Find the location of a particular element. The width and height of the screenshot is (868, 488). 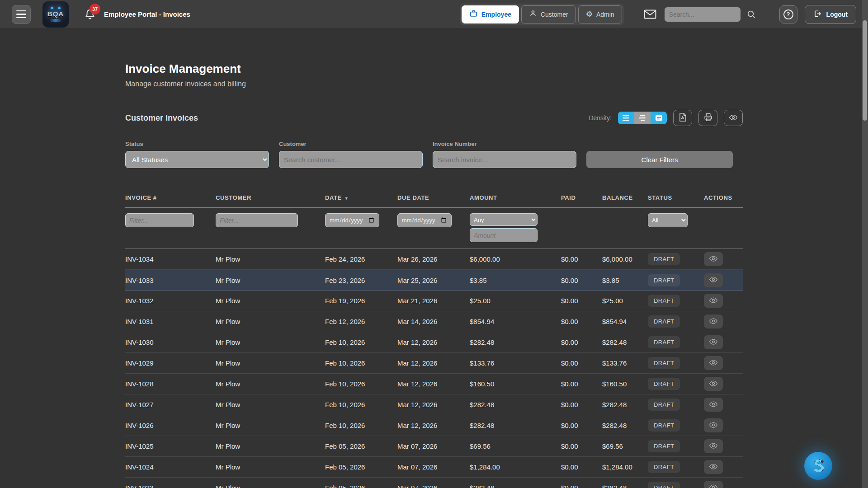

table-row: INV-1027Mr PlowFeb 10, 2026Mar 12, 2026$… is located at coordinates (434, 405).